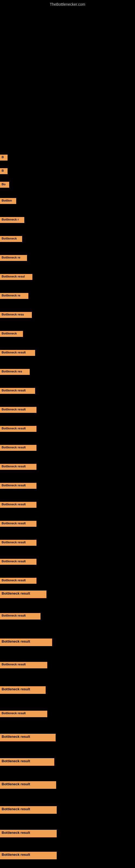  What do you see at coordinates (28, 785) in the screenshot?
I see `label-33: Bottleneck result` at bounding box center [28, 785].